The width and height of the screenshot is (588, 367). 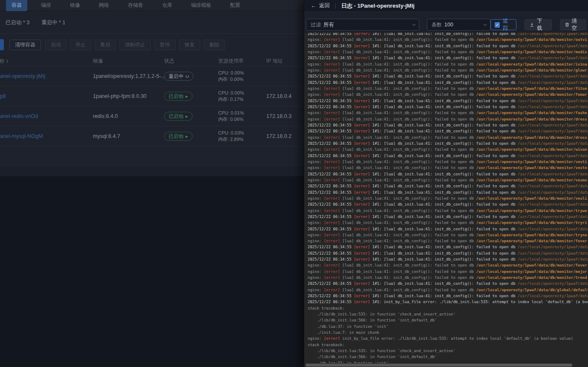 What do you see at coordinates (23, 76) in the screenshot?
I see `container-name-link: 1panel-openresty-jMIj` at bounding box center [23, 76].